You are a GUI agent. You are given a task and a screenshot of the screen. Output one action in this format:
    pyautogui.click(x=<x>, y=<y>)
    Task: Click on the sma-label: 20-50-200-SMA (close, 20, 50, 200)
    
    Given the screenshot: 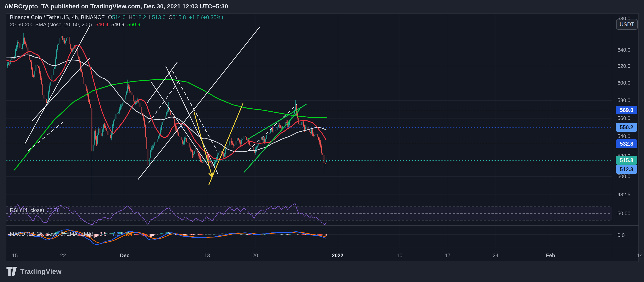 What is the action you would take?
    pyautogui.click(x=51, y=24)
    